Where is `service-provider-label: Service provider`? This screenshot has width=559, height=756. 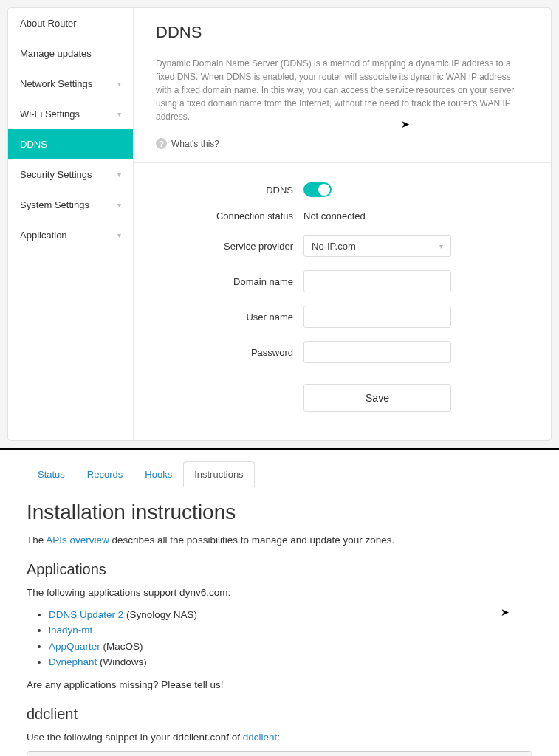 service-provider-label: Service provider is located at coordinates (230, 247).